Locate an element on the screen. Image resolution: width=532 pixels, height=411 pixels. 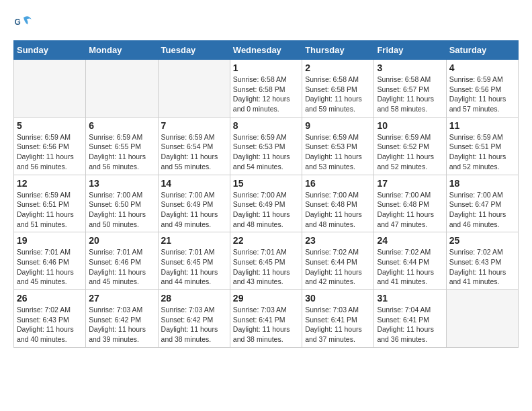
day-info: Sunrise: 7:00 AM Sunset: 6:50 PM Dayligh… is located at coordinates (122, 210).